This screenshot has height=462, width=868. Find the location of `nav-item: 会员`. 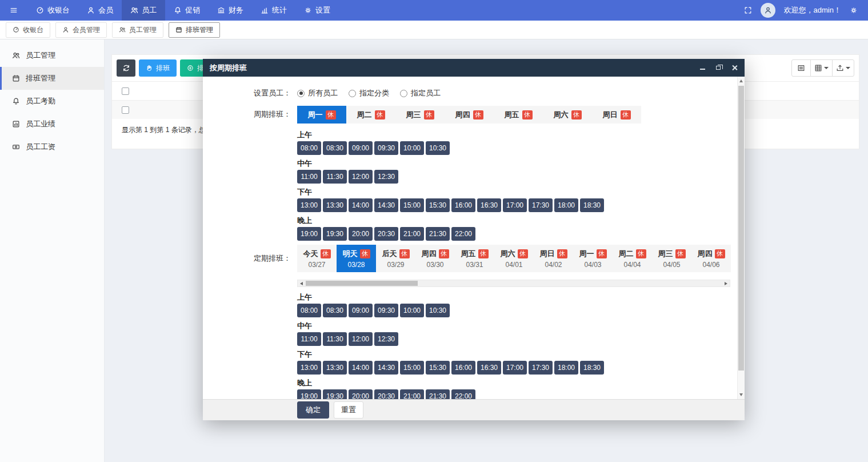

nav-item: 会员 is located at coordinates (100, 10).